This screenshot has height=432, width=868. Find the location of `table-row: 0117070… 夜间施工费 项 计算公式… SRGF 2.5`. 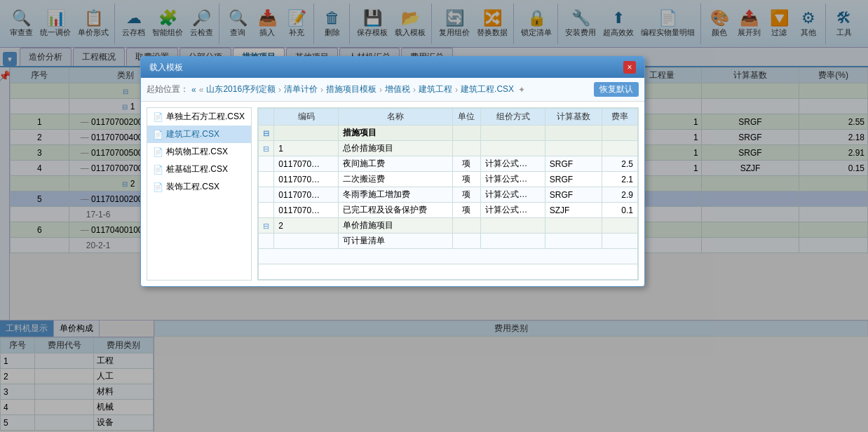

table-row: 0117070… 夜间施工费 项 计算公式… SRGF 2.5 is located at coordinates (449, 164).